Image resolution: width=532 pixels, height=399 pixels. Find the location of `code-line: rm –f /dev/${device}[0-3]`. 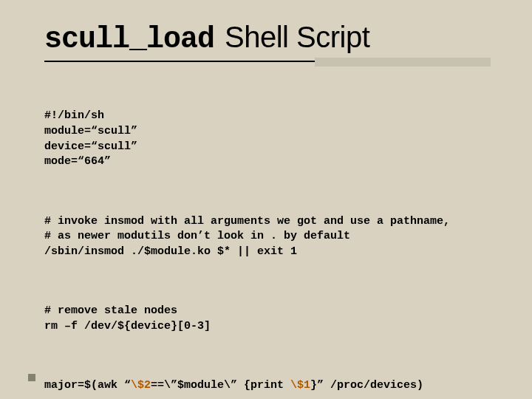

code-line: rm –f /dev/${device}[0-3] is located at coordinates (127, 327).